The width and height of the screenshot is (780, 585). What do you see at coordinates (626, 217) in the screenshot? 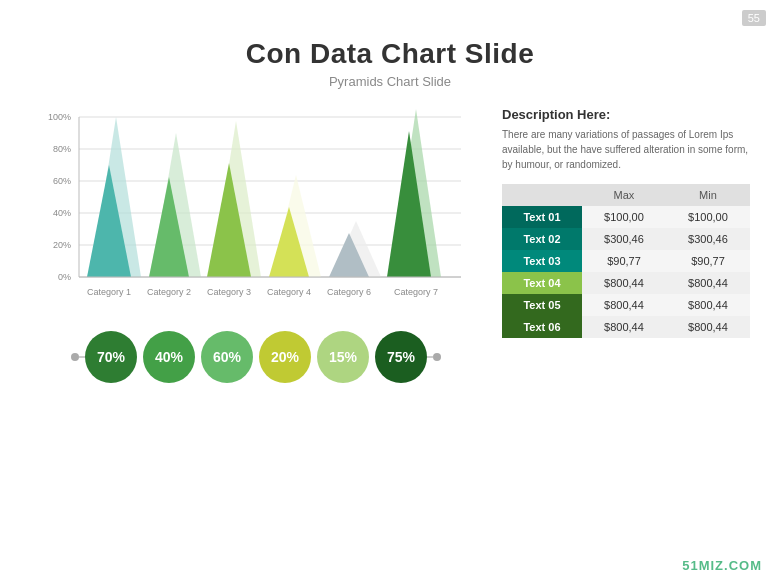
I see `table-row: Text 01$100,00$100,00` at bounding box center [626, 217].